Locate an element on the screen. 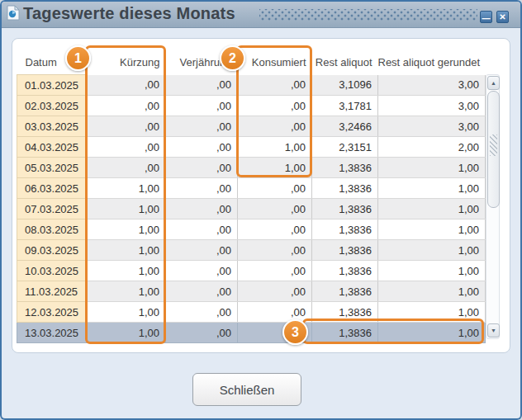  date-cell: 10.03.2025 is located at coordinates (52, 271).